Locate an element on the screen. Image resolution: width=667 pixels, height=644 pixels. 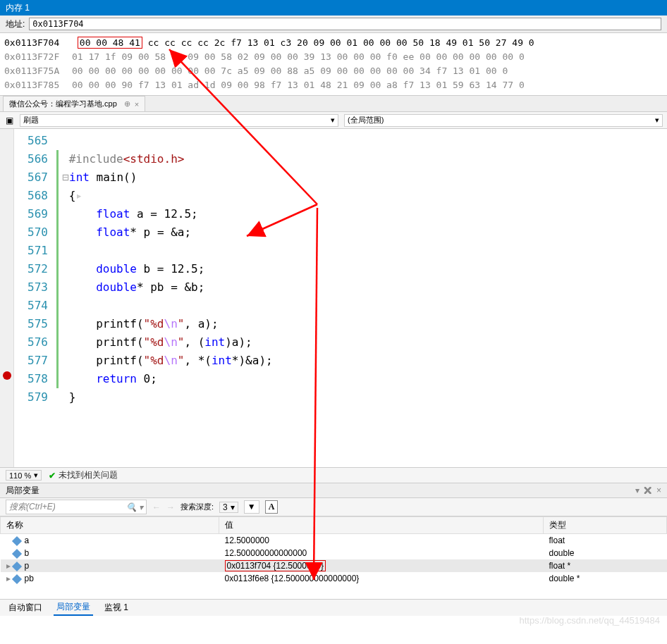
memory-hex-view: 0x0113F704 00 00 48 41 cc cc cc cc 2c f7… is located at coordinates (334, 64).